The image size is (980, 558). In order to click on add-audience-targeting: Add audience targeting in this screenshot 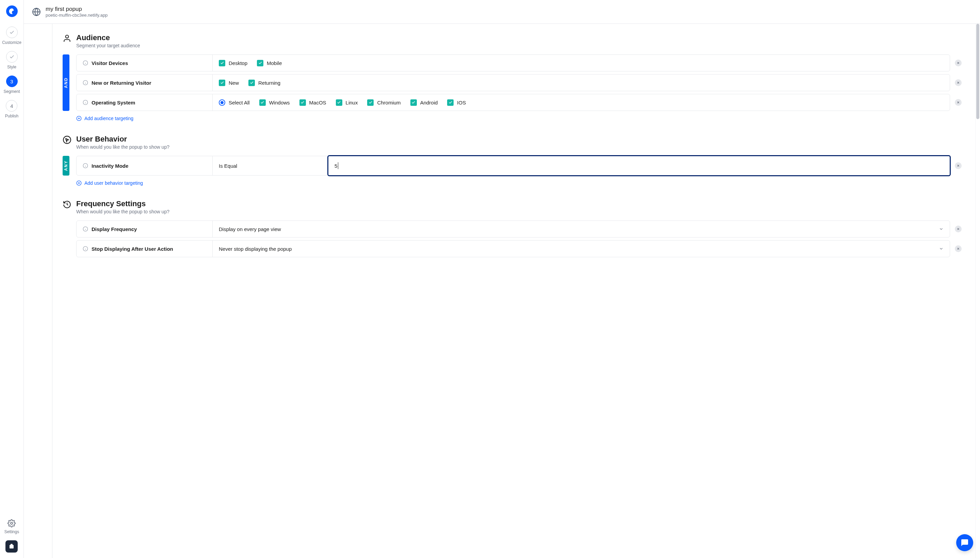, I will do `click(519, 118)`.